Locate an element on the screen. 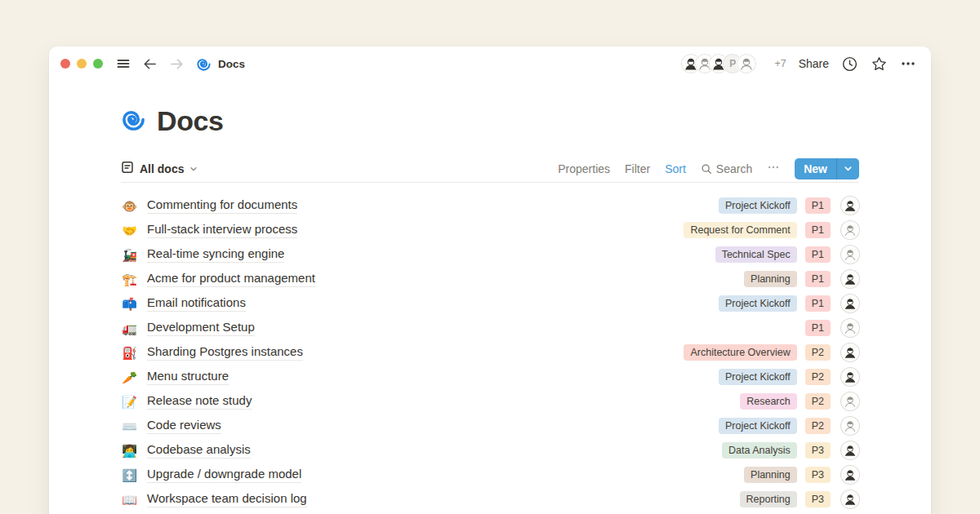  history-clock-icon is located at coordinates (849, 64).